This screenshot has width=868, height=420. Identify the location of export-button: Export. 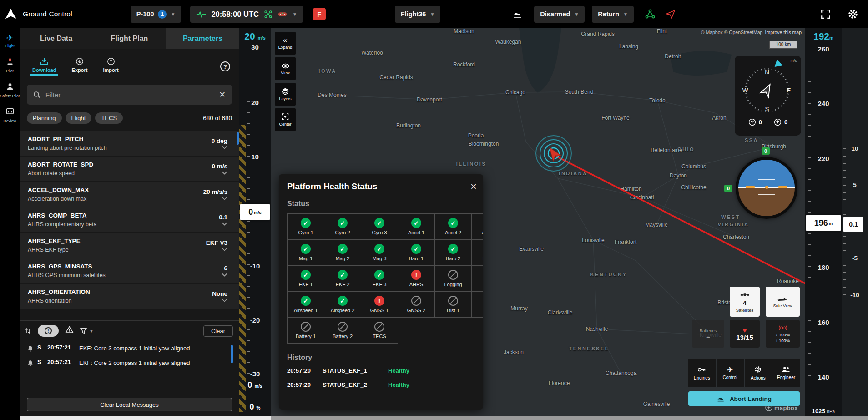
(80, 66).